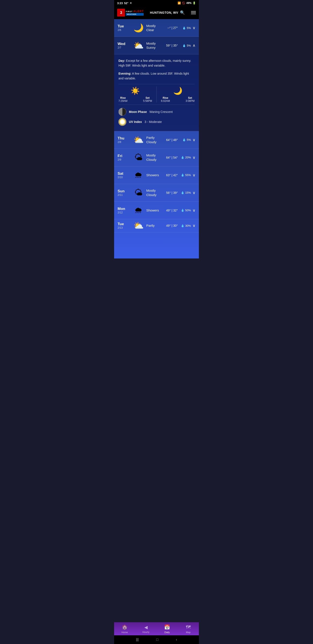 The width and height of the screenshot is (313, 644). Describe the element at coordinates (138, 112) in the screenshot. I see `moon-phase-label: Moon Phase` at that location.